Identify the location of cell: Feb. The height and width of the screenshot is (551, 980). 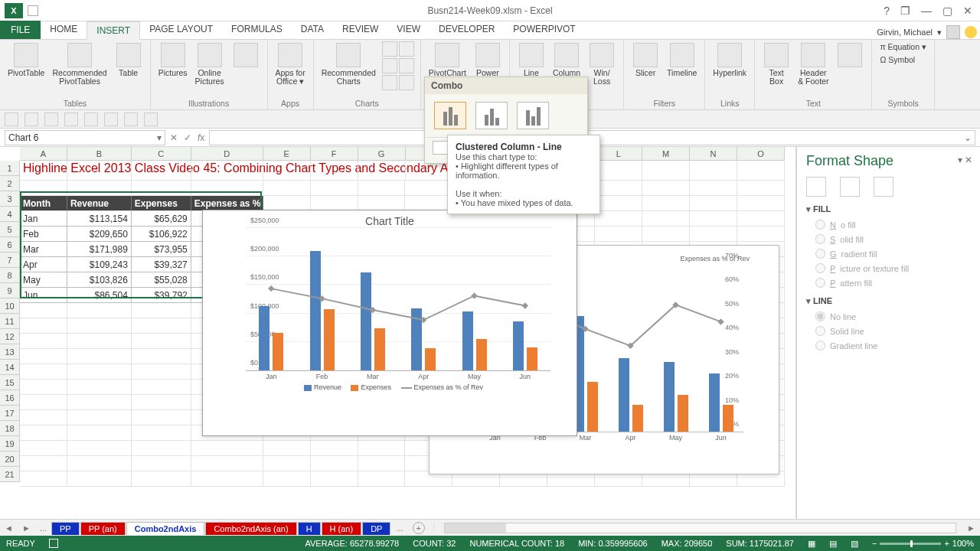
(44, 234).